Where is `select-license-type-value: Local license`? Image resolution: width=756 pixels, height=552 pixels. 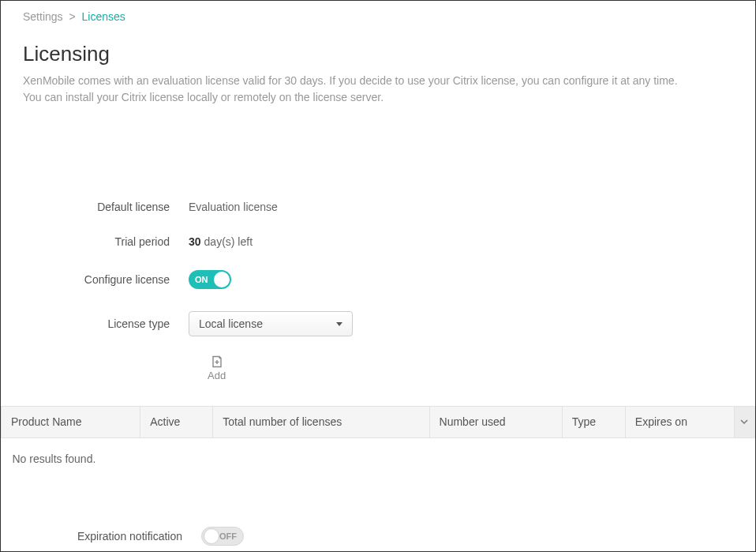
select-license-type-value: Local license is located at coordinates (230, 324).